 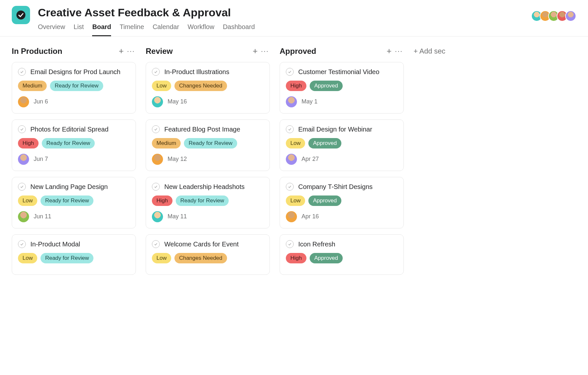 I want to click on due-date: May 12, so click(x=177, y=159).